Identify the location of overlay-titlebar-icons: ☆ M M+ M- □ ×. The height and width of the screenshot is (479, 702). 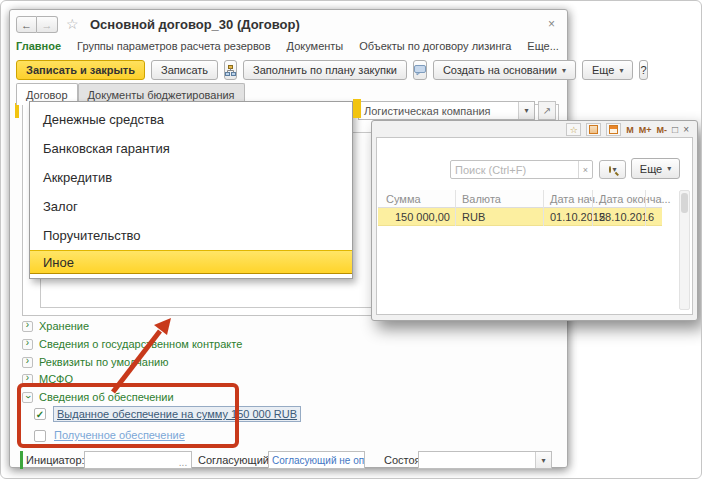
(628, 130).